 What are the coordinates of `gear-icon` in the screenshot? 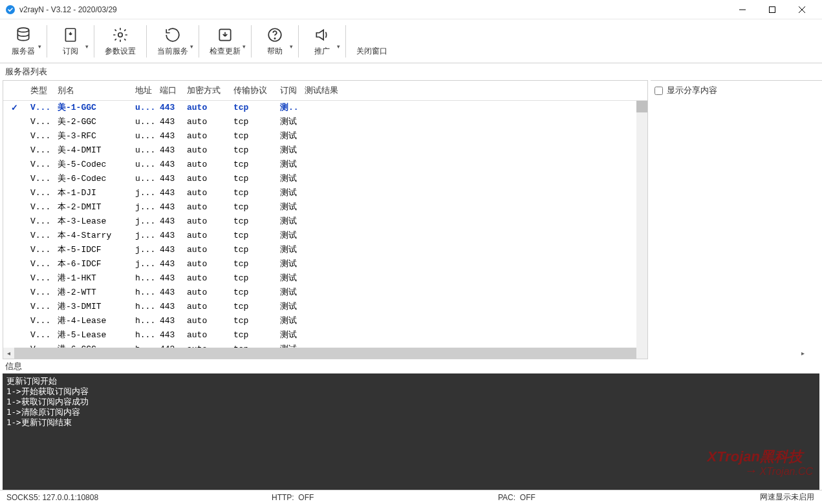 It's located at (120, 35).